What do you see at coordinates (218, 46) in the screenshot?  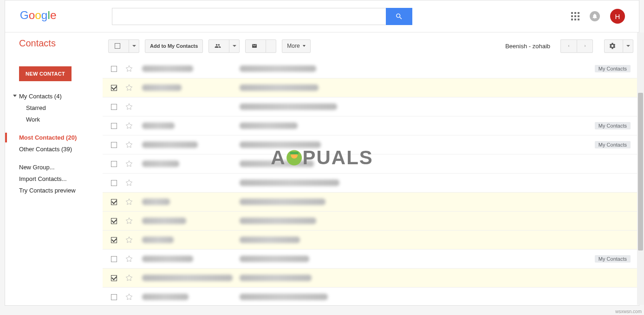 I see `groups-icon` at bounding box center [218, 46].